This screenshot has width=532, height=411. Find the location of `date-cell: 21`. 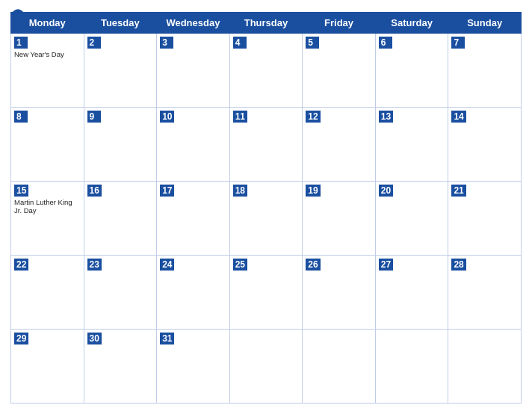

date-cell: 21 is located at coordinates (485, 218).